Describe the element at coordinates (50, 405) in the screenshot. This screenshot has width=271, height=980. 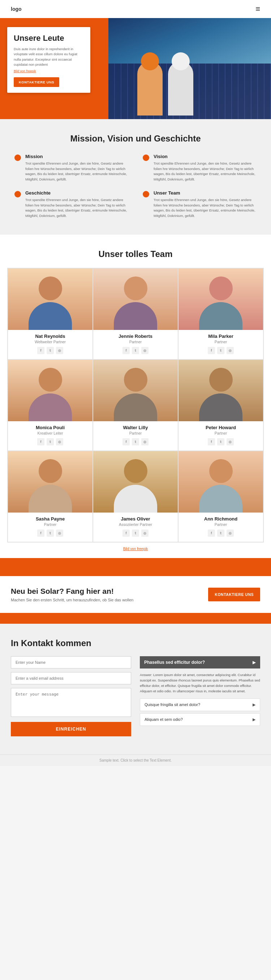
I see `team-card-3: Monica Pouli Kreativer Leiter f 𝕥 ◎` at that location.